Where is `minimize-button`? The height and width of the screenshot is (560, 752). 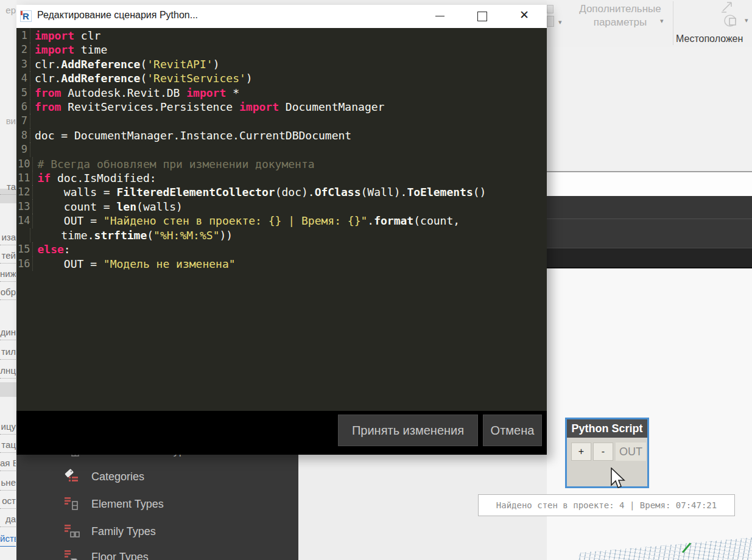
minimize-button is located at coordinates (440, 16).